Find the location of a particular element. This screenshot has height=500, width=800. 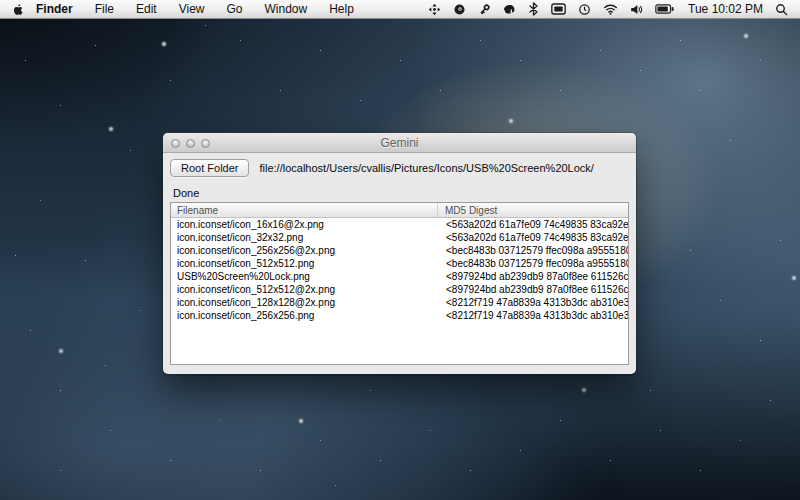

spotlight-search-icon is located at coordinates (786, 10).